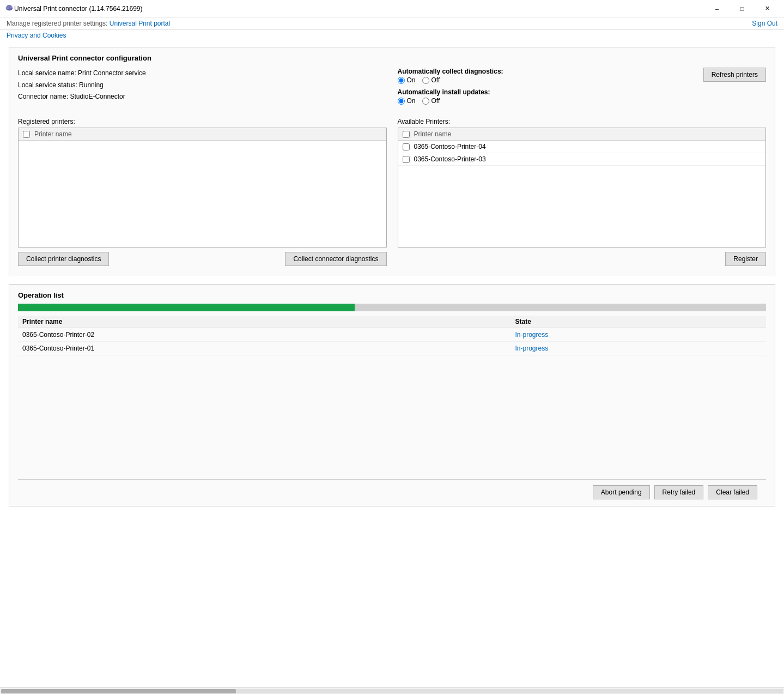 The height and width of the screenshot is (694, 784). I want to click on auto-collect-on-label: On, so click(406, 80).